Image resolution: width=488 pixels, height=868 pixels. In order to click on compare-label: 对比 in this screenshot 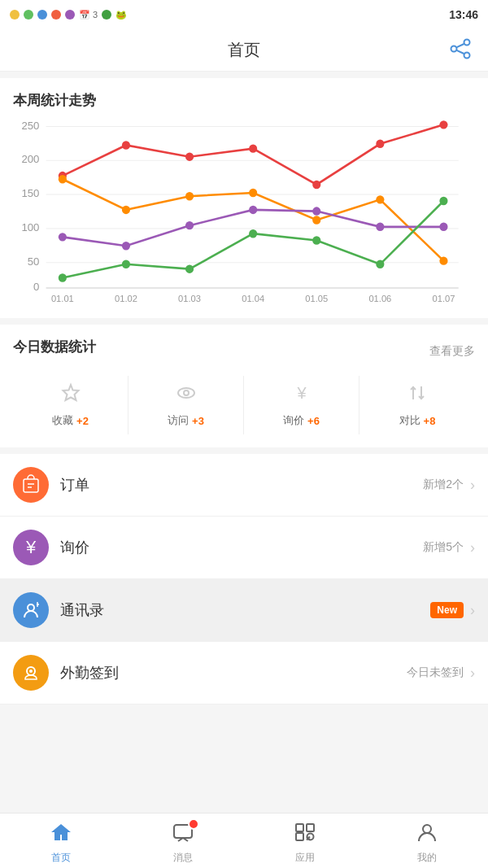, I will do `click(410, 421)`.